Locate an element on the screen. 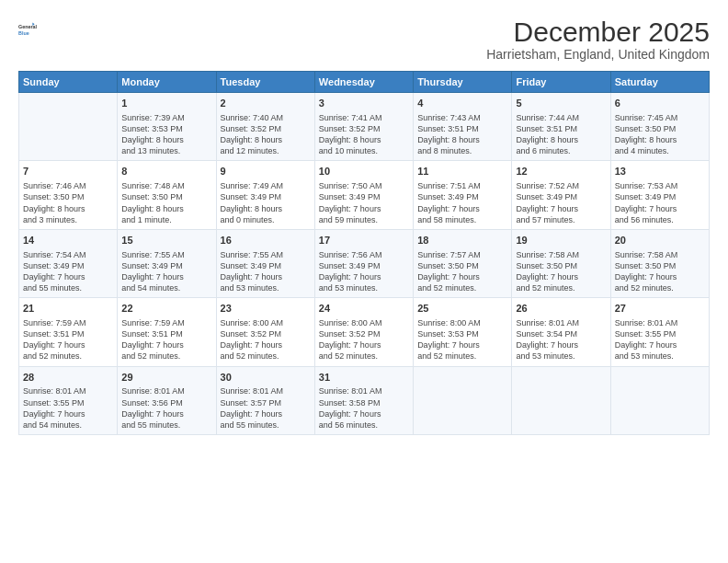 The image size is (728, 563). day-number: 2 is located at coordinates (266, 103).